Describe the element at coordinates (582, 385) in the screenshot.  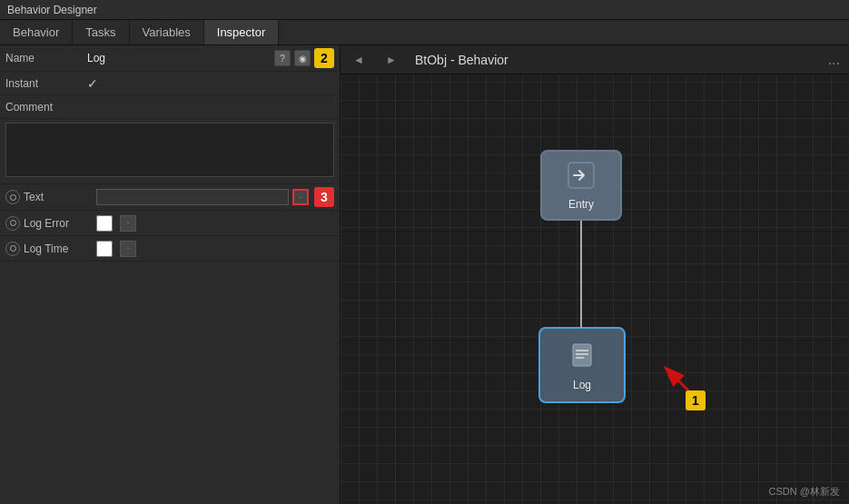
I see `log-label: Log` at that location.